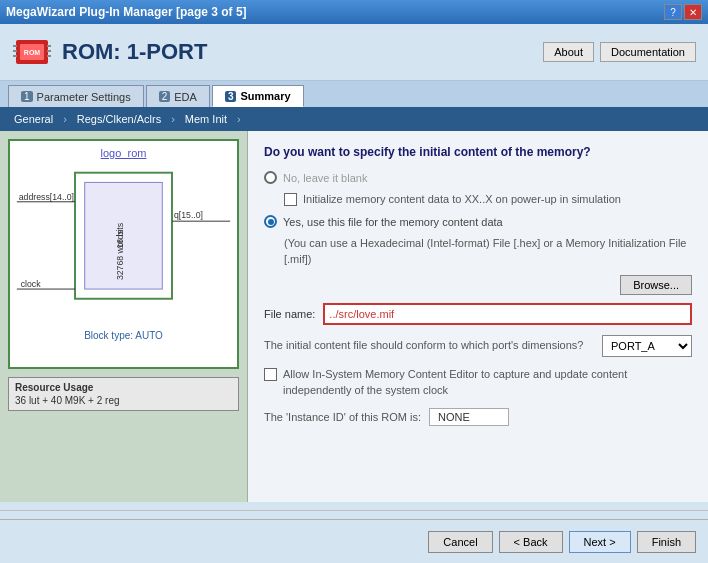 This screenshot has width=708, height=563. Describe the element at coordinates (188, 215) in the screenshot. I see `svg-text: q[15..0]` at that location.